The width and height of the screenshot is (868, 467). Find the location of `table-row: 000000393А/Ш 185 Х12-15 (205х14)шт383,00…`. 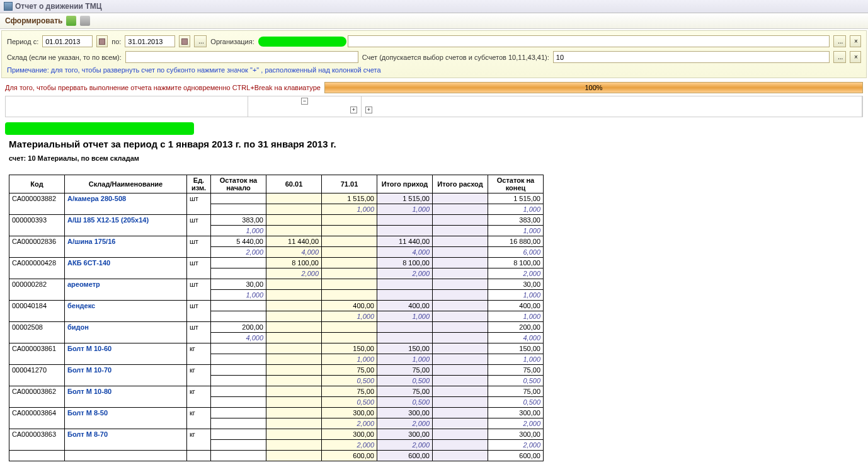

table-row: 000000393А/Ш 185 Х12-15 (205х14)шт383,00… is located at coordinates (277, 221).